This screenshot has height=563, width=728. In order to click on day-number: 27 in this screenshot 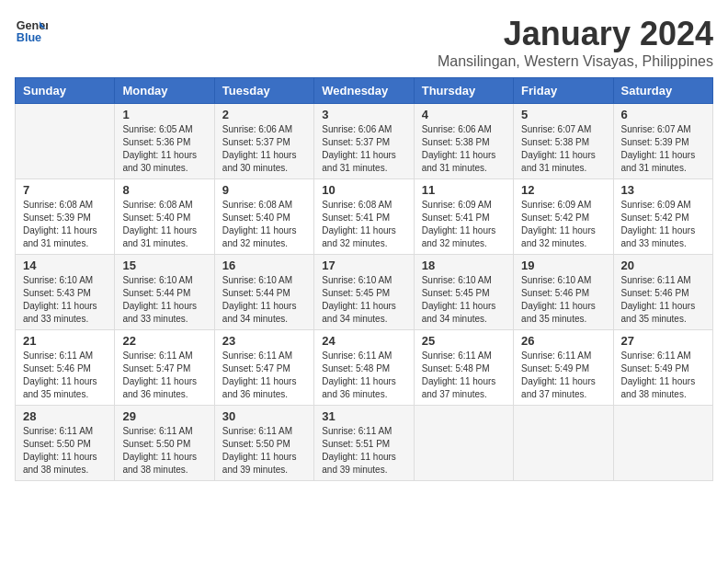, I will do `click(664, 340)`.